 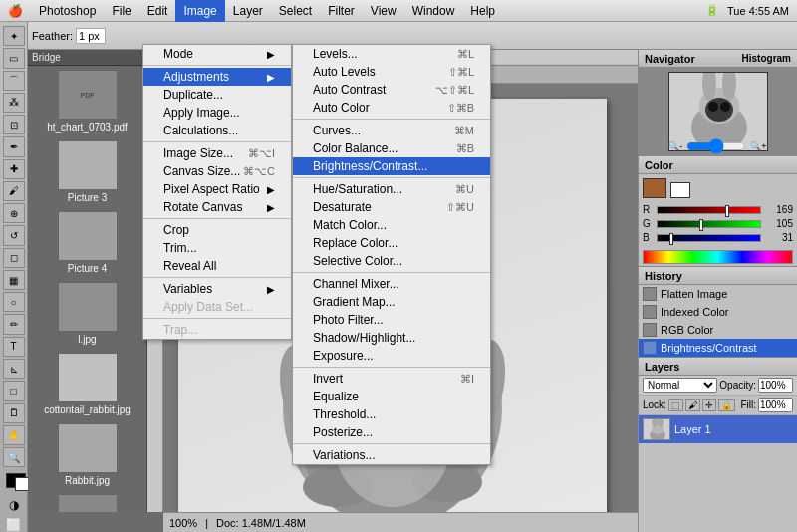 What do you see at coordinates (14, 58) in the screenshot?
I see `marquee-tool: ▭` at bounding box center [14, 58].